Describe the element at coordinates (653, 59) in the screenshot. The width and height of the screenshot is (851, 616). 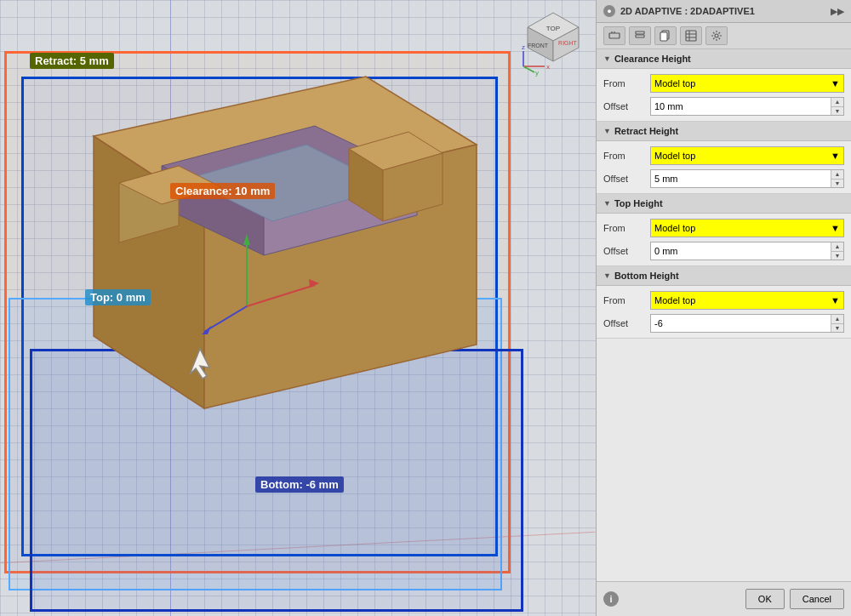
I see `clearance-height-title: Clearance Height` at that location.